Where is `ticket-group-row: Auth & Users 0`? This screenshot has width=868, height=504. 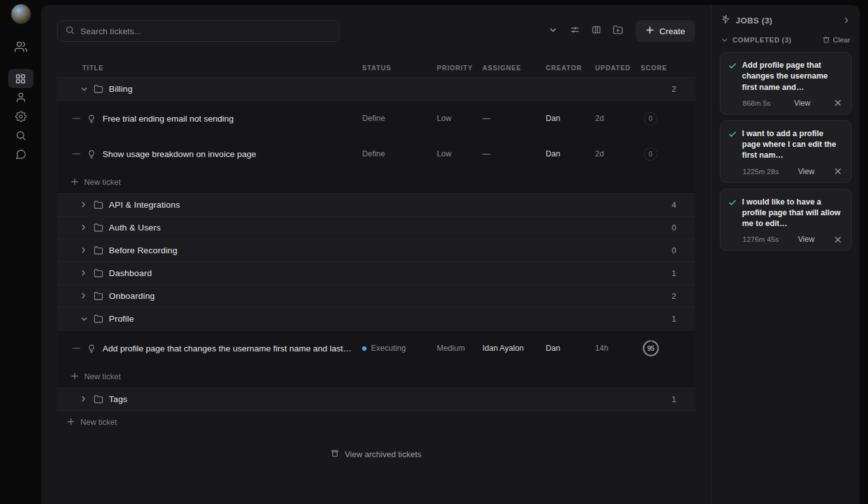 ticket-group-row: Auth & Users 0 is located at coordinates (376, 228).